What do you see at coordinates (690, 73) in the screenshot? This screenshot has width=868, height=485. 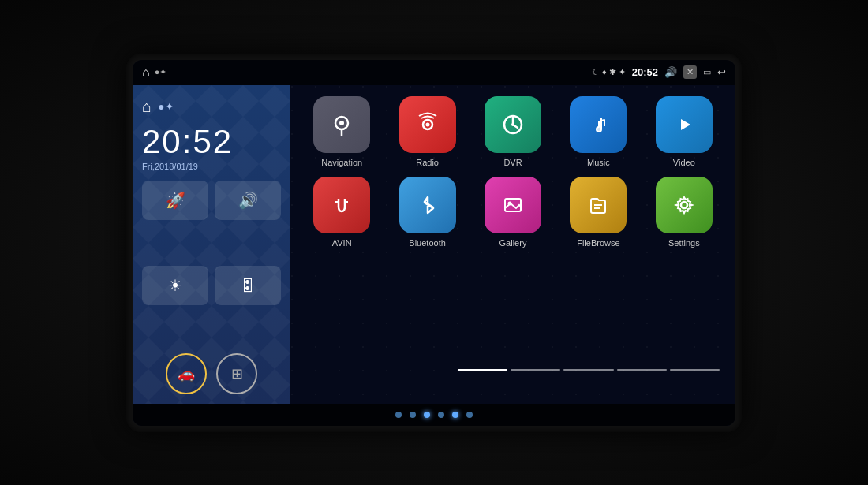 I see `close-icon: ✕` at bounding box center [690, 73].